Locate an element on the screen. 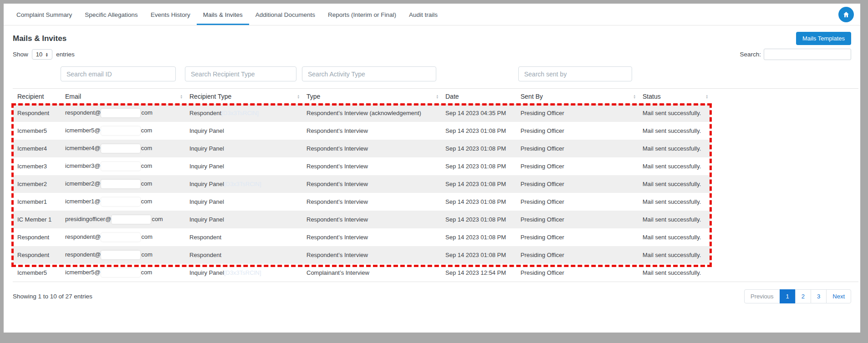 This screenshot has height=343, width=868. cell-email: icmember5@com is located at coordinates (123, 131).